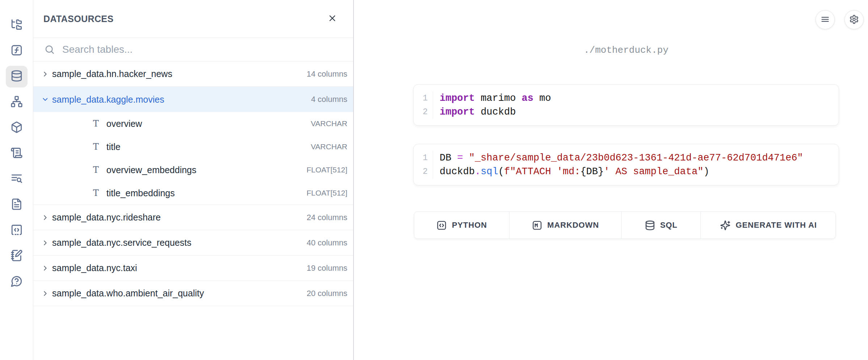 The height and width of the screenshot is (360, 868). What do you see at coordinates (193, 74) in the screenshot?
I see `table-row: sample_data.hn.hacker_news14 columns` at bounding box center [193, 74].